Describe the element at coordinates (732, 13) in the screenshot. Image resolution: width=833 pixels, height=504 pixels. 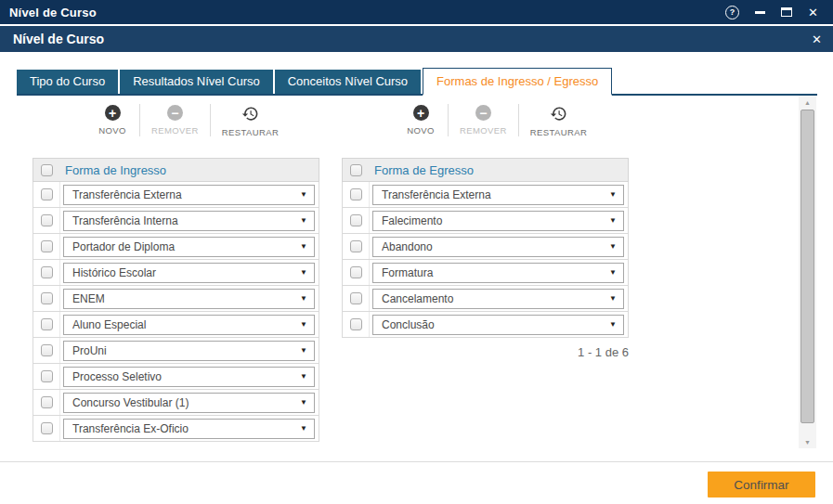
I see `help-icon: ?` at that location.